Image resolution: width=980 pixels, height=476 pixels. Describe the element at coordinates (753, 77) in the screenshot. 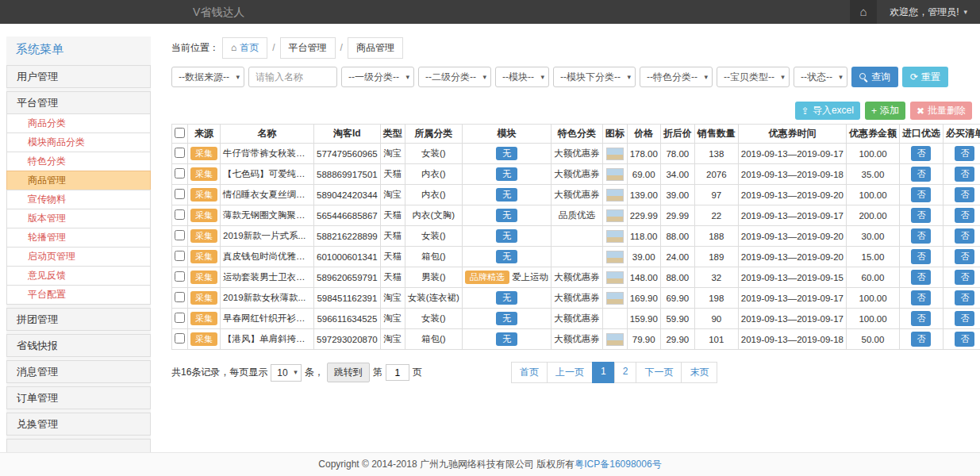

I see `filter-select-6: --宝贝类型--▾` at that location.